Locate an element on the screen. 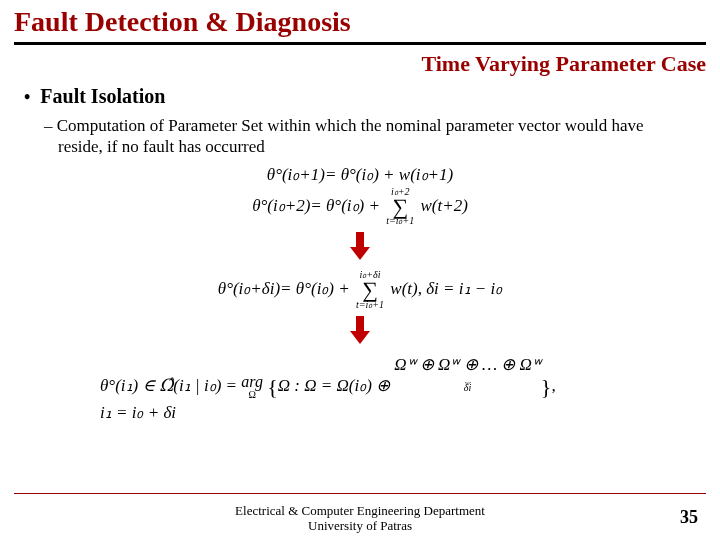 This screenshot has height=540, width=720. equation-3: θ°(i₀+δi)= θ°(i₀) + i₀+δi ∑ t=i₀+1 w(t),… is located at coordinates (360, 290).